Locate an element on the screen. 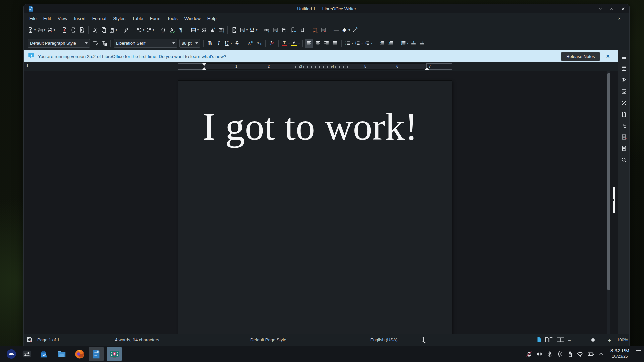  show-desktop-button is located at coordinates (639, 354).